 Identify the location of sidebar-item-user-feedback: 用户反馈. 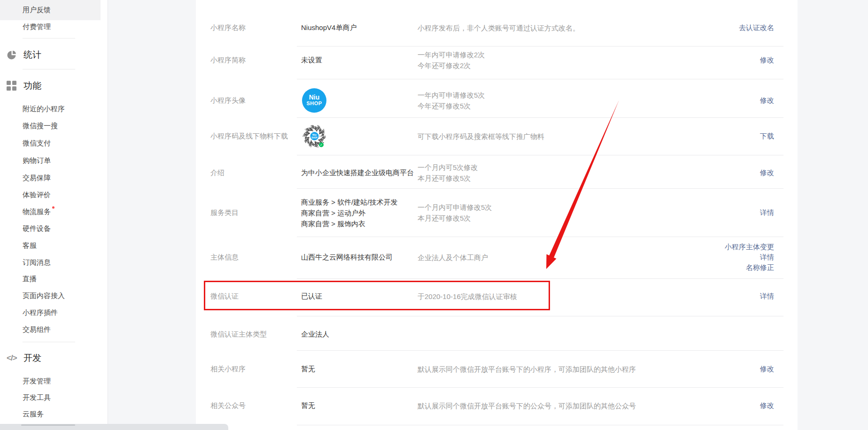
(37, 10).